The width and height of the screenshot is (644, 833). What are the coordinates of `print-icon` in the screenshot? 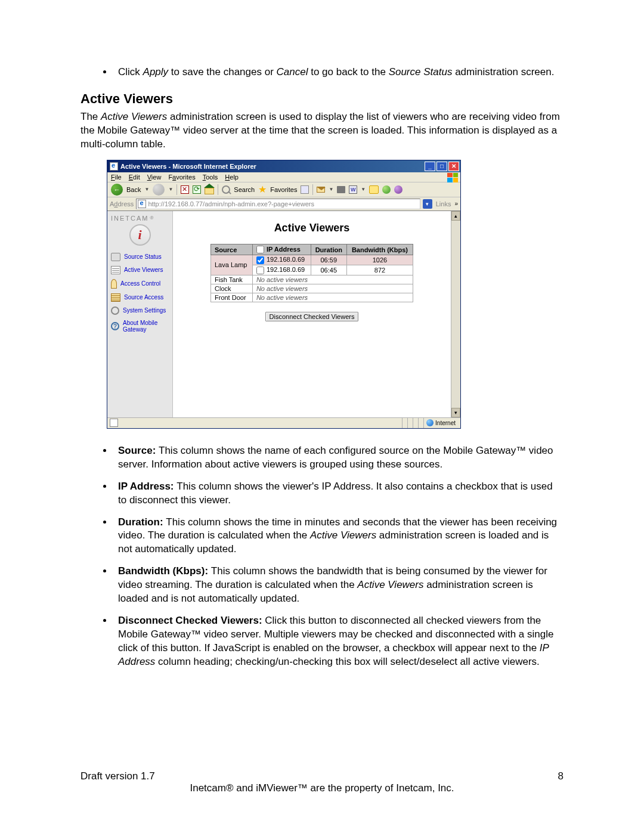 It's located at (341, 190).